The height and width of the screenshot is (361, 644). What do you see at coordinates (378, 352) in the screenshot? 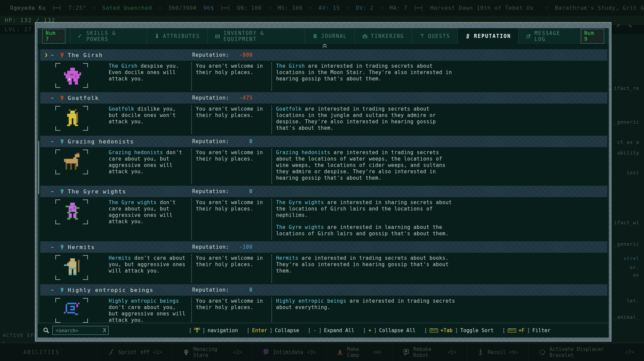
I see `ability-hotkey: <4>` at bounding box center [378, 352].